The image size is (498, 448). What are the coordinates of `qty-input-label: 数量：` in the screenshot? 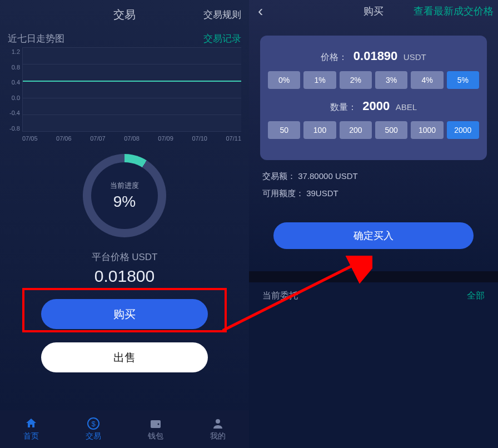 It's located at (343, 107).